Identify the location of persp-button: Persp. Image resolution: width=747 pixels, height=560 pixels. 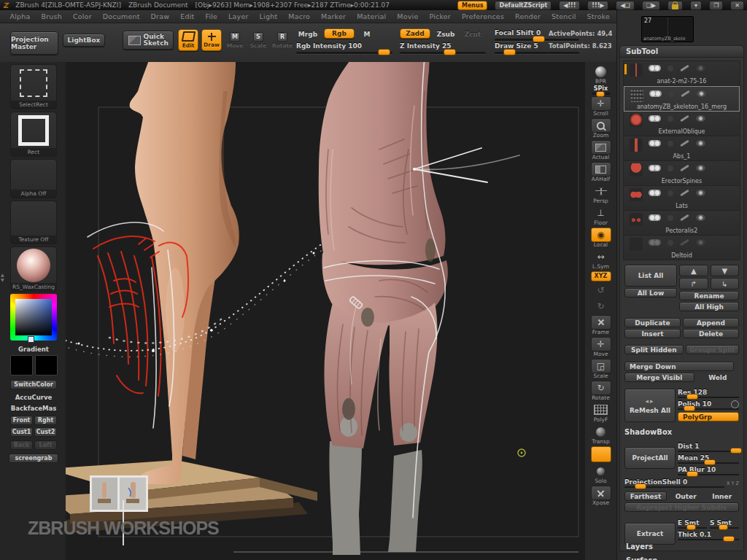
(601, 194).